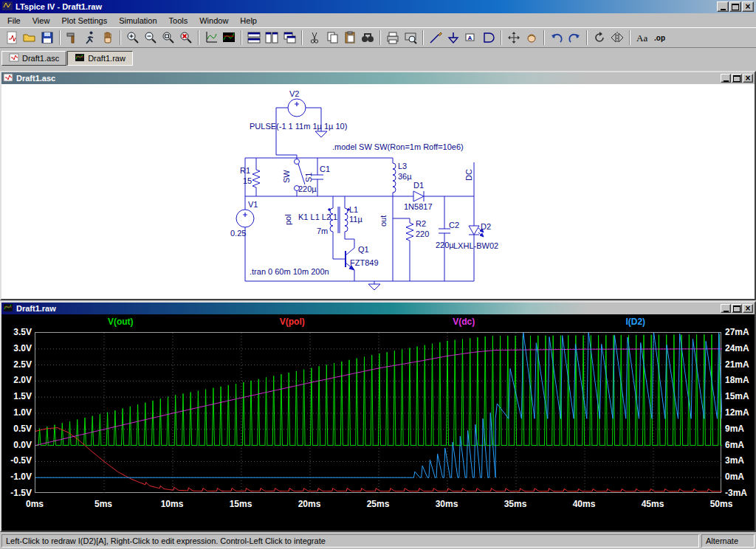 The width and height of the screenshot is (756, 549). I want to click on label-pulse: PULSE(-1 1 11m 1µ 1µ 10), so click(298, 126).